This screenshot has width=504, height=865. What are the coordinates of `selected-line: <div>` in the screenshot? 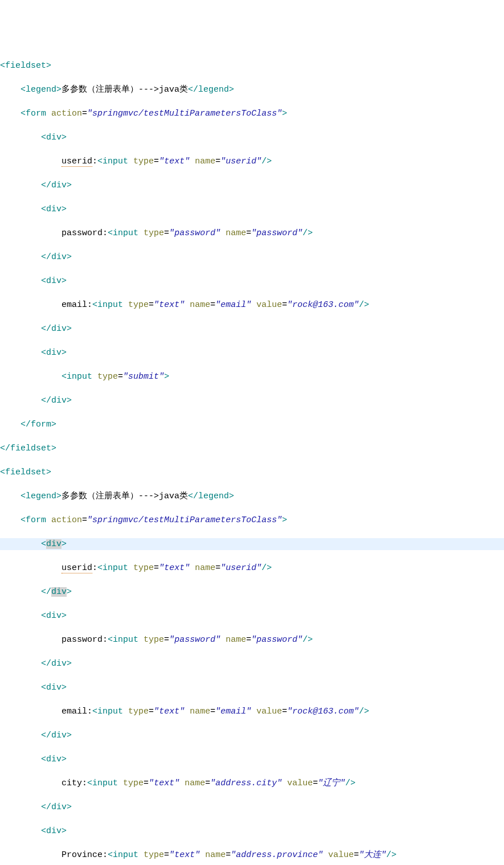 It's located at (252, 544).